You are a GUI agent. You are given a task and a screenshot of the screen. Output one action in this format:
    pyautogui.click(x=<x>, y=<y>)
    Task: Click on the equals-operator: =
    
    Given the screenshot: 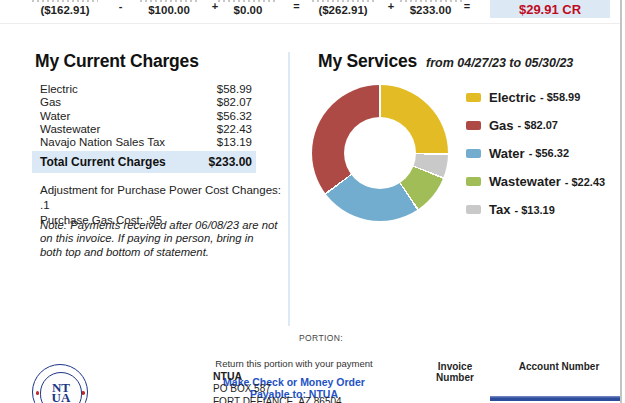 What is the action you would take?
    pyautogui.click(x=467, y=6)
    